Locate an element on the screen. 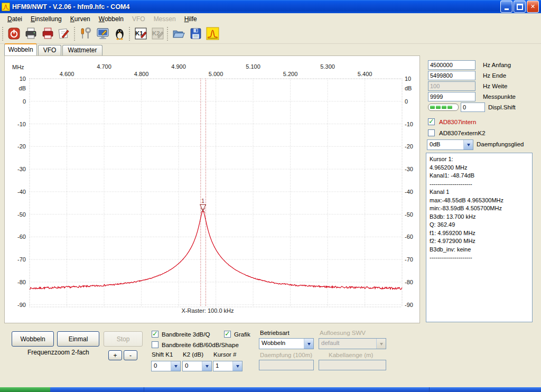 The height and width of the screenshot is (392, 541). tab-wattmeter: Wattmeter is located at coordinates (82, 50).